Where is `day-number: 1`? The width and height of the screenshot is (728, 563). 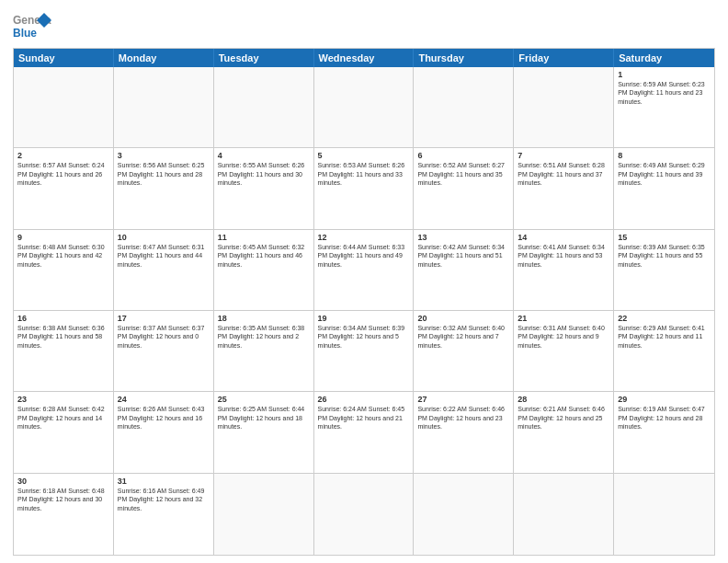
day-number: 1 is located at coordinates (664, 75).